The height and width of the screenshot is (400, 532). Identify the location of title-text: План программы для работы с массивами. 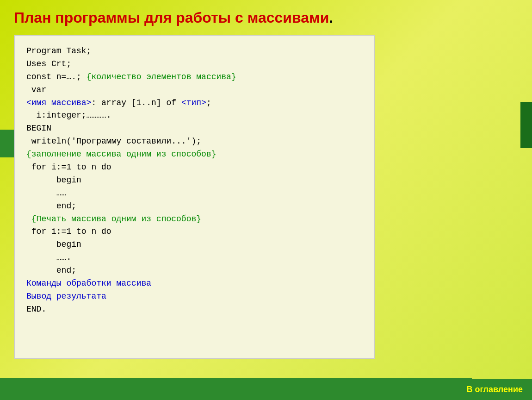
(171, 18).